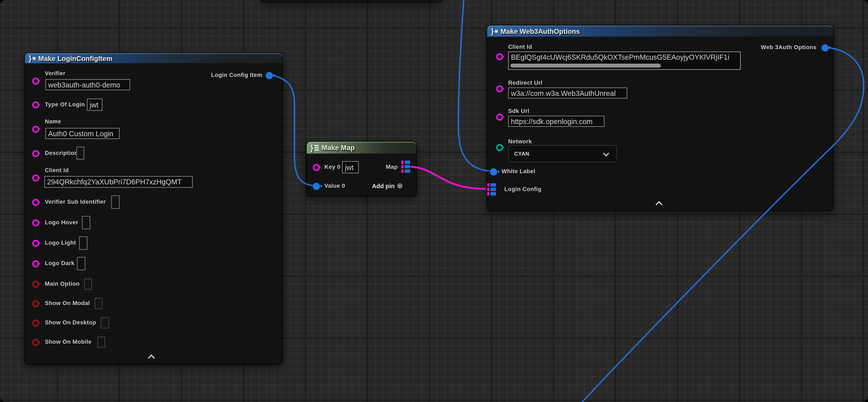 Image resolution: width=868 pixels, height=402 pixels. I want to click on node-title: Make Map, so click(338, 148).